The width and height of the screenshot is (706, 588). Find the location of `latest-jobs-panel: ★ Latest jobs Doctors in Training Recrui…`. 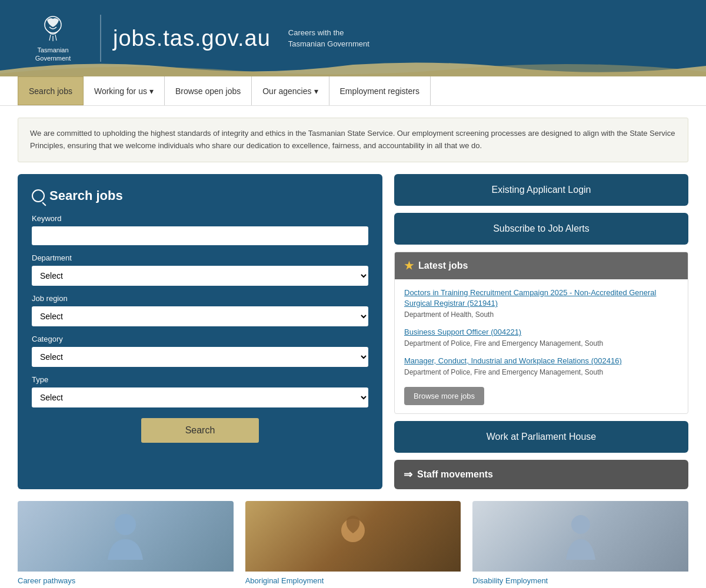

latest-jobs-panel: ★ Latest jobs Doctors in Training Recrui… is located at coordinates (541, 333).